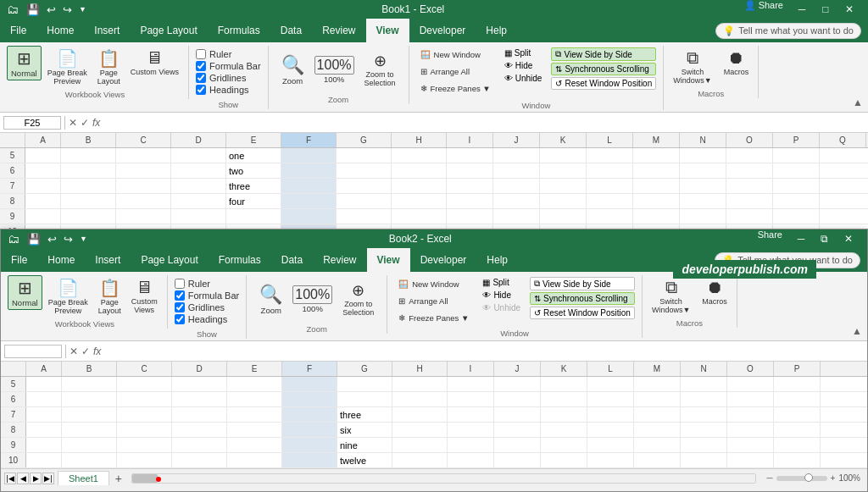 The width and height of the screenshot is (868, 492). I want to click on tab-view-2: View, so click(388, 260).